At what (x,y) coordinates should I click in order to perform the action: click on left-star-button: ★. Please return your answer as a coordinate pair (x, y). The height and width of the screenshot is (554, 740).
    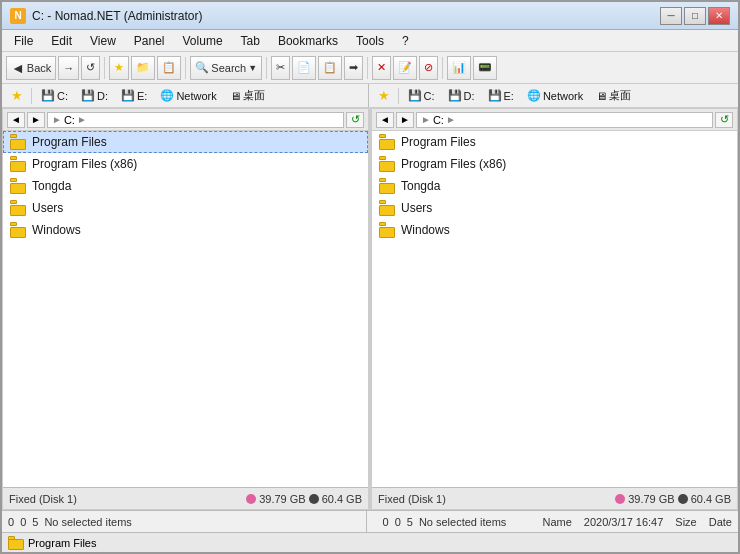
    Looking at the image, I should click on (17, 96).